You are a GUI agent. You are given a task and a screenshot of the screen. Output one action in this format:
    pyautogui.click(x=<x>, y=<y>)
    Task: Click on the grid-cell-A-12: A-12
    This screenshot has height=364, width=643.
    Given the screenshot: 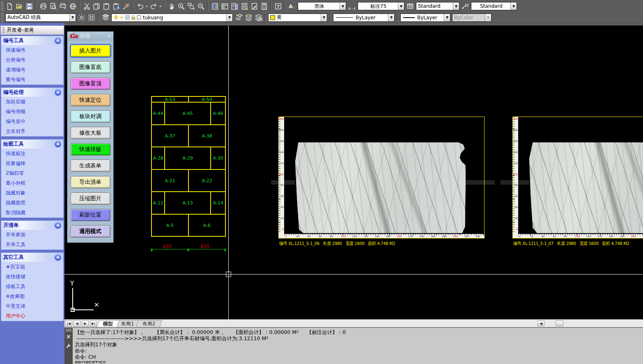 What is the action you would take?
    pyautogui.click(x=158, y=203)
    